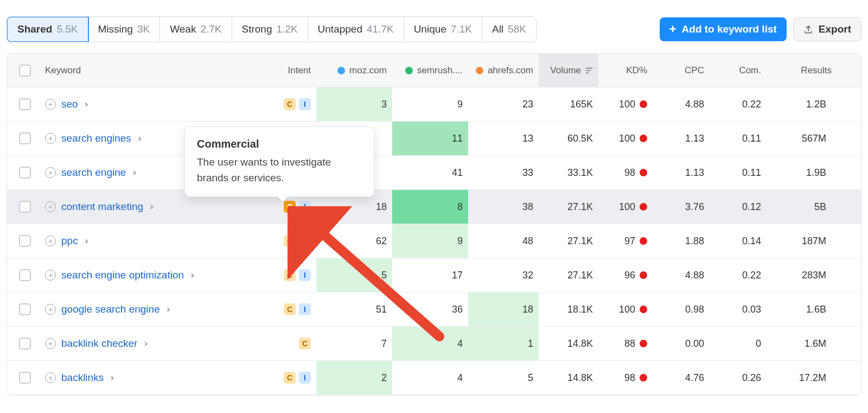  I want to click on tab-untapped: Untapped41.7K, so click(356, 29).